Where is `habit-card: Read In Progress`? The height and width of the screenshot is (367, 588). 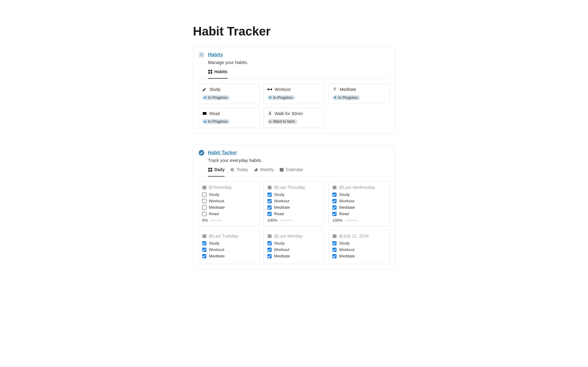
habit-card: Read In Progress is located at coordinates (229, 118).